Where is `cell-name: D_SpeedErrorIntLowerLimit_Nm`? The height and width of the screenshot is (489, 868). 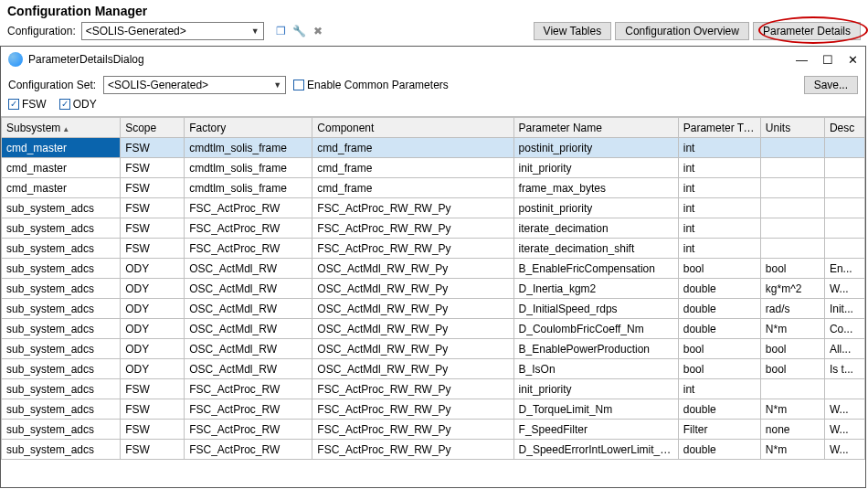
cell-name: D_SpeedErrorIntLowerLimit_Nm is located at coordinates (596, 450).